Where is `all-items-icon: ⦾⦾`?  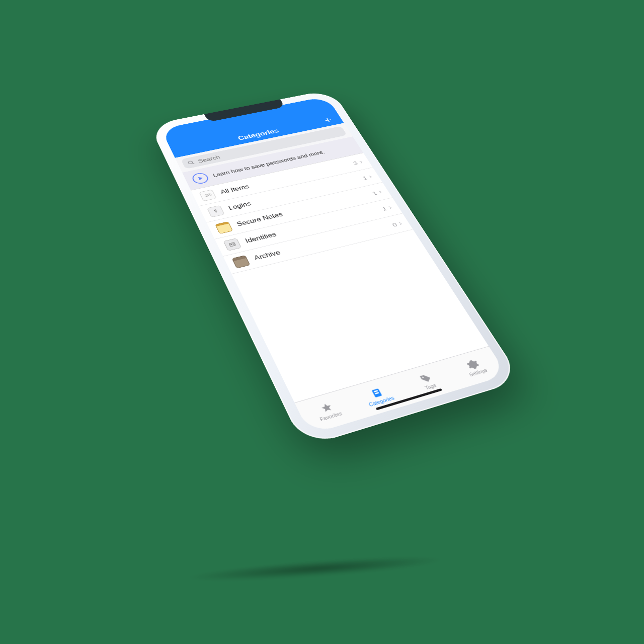
all-items-icon: ⦾⦾ is located at coordinates (208, 196).